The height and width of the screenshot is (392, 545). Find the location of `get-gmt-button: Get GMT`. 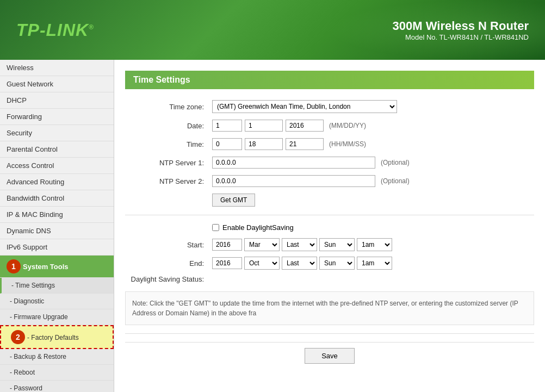

get-gmt-button: Get GMT is located at coordinates (234, 200).